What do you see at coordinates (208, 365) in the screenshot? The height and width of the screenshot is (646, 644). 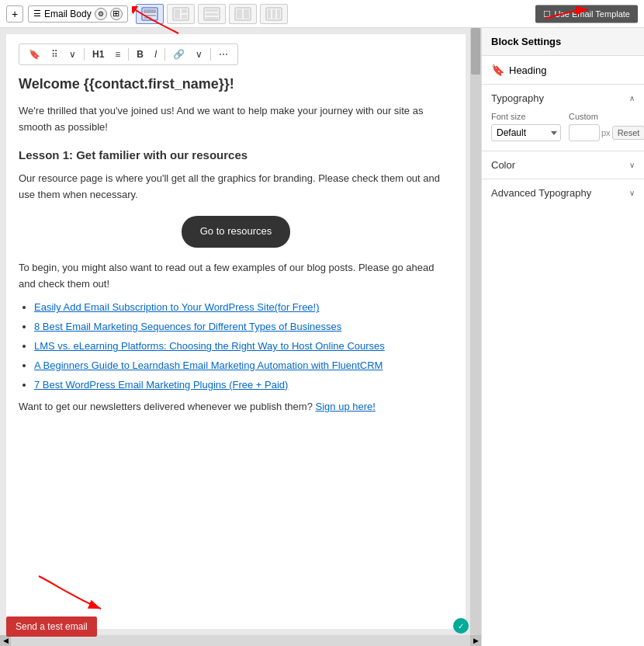 I see `blog-link-4: A Beginners Guide to Learndash Email Mar…` at bounding box center [208, 365].